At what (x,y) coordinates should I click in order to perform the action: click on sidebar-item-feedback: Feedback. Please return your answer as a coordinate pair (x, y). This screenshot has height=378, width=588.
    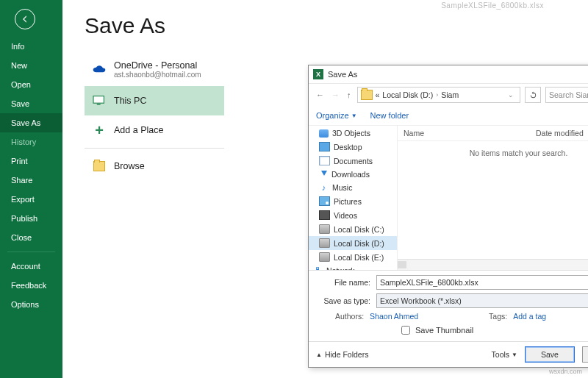
    Looking at the image, I should click on (31, 285).